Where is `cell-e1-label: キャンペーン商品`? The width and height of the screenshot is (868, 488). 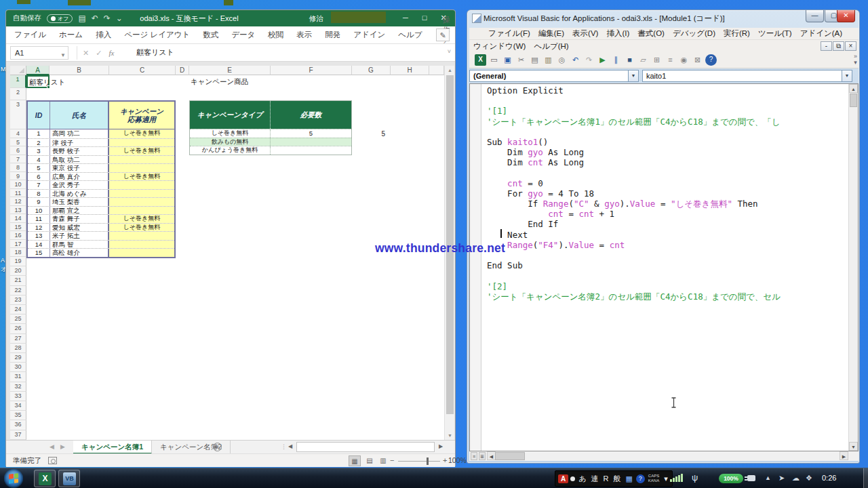
cell-e1-label: キャンペーン商品 is located at coordinates (220, 82).